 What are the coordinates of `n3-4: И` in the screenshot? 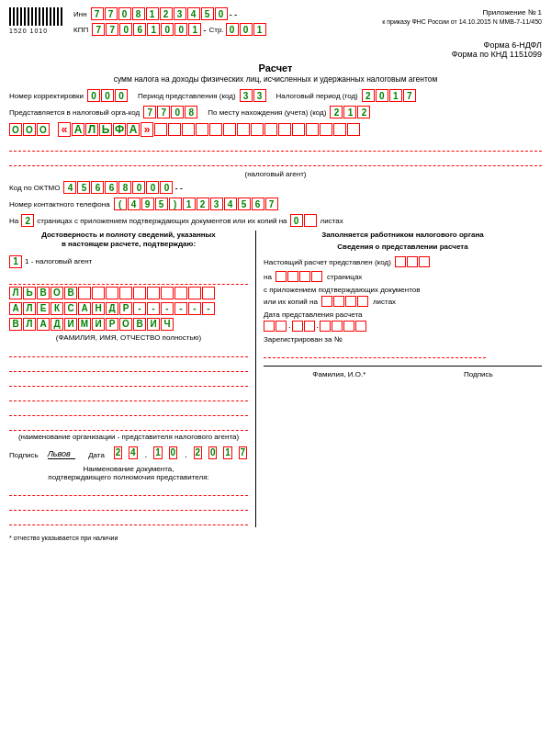 It's located at (71, 324).